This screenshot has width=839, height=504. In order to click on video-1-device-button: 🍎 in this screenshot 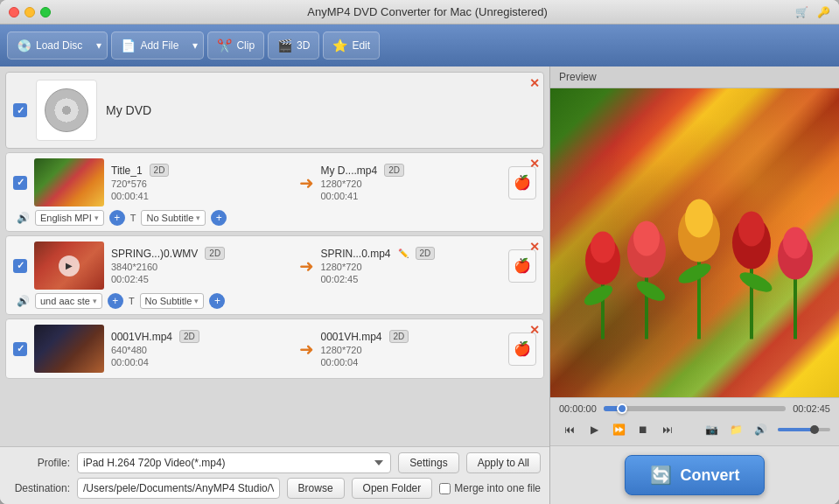, I will do `click(522, 266)`.